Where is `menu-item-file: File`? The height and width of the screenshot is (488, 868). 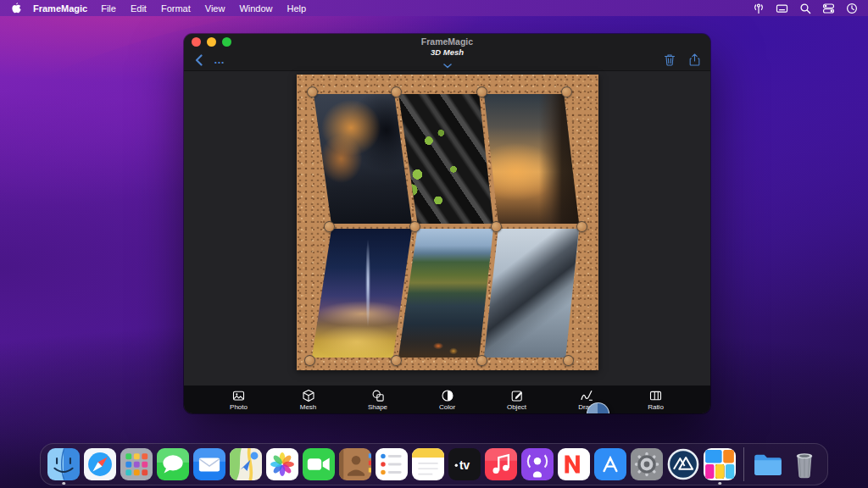 menu-item-file: File is located at coordinates (108, 8).